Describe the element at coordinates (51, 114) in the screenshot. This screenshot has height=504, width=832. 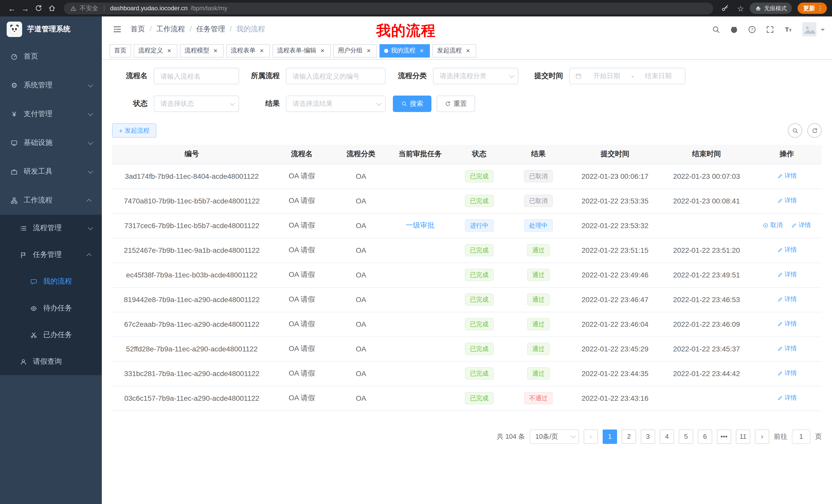
I see `sidebar-item-pay: ¥ 支付管理` at that location.